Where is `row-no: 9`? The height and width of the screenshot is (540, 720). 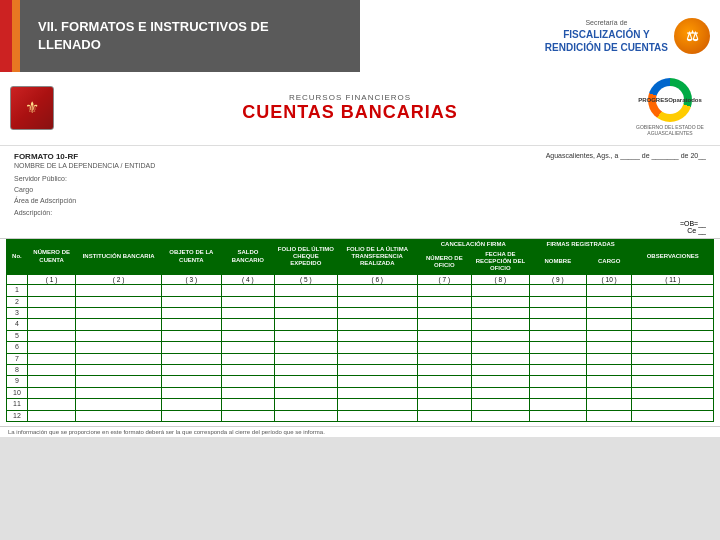
row-no: 9 is located at coordinates (18, 382).